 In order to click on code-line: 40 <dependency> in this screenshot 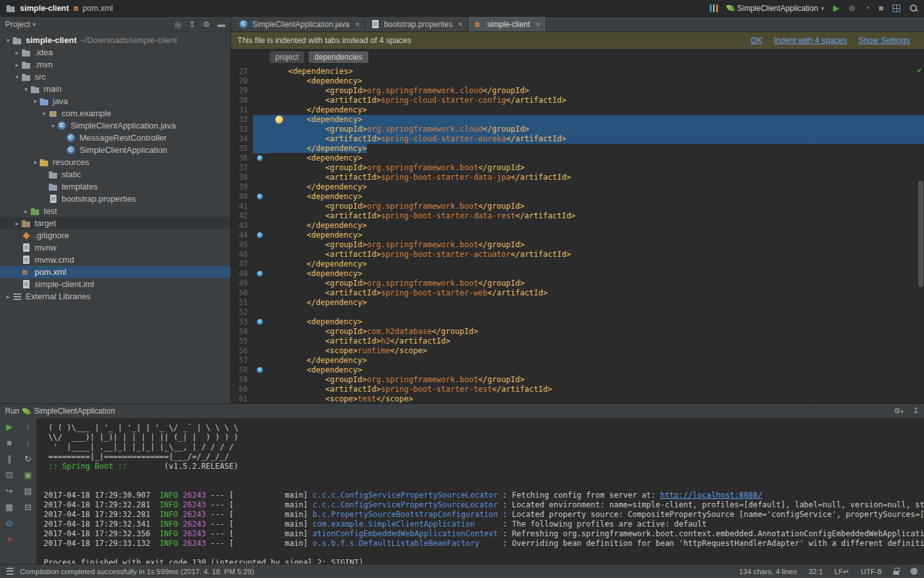, I will do `click(578, 197)`.